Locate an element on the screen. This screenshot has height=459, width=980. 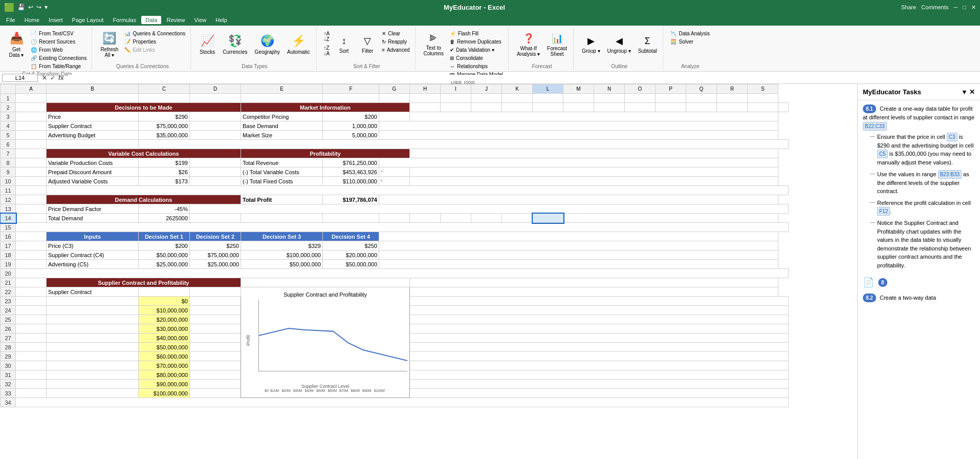
row-number-34: 34 is located at coordinates (8, 403).